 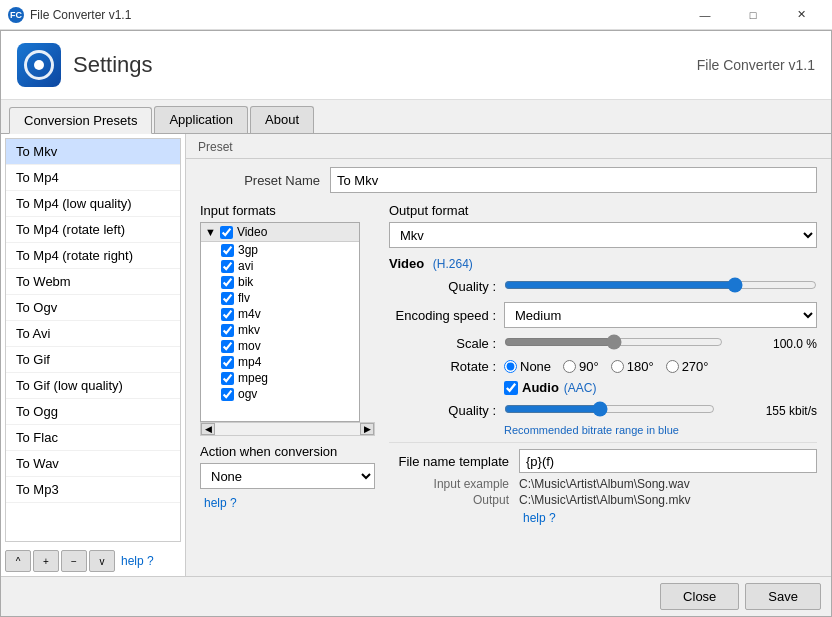 What do you see at coordinates (416, 117) in the screenshot?
I see `tabs-bar: Conversion Presets Application About` at bounding box center [416, 117].